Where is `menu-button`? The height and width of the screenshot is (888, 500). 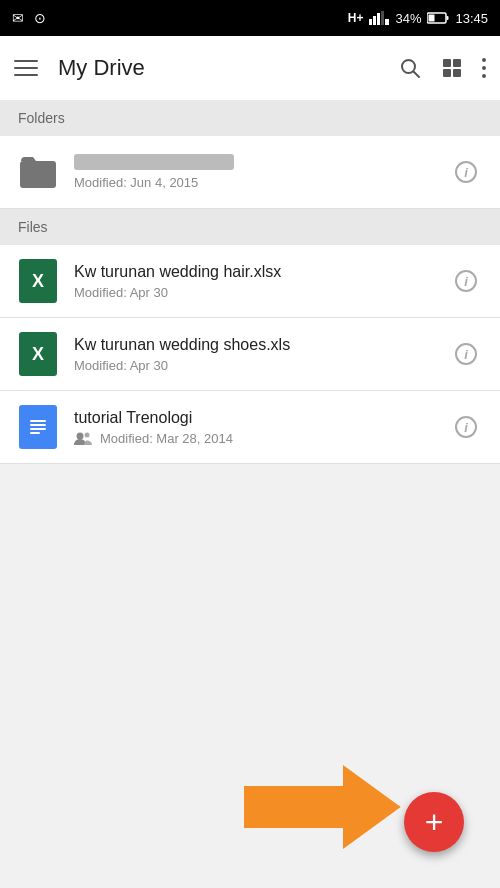 menu-button is located at coordinates (26, 68).